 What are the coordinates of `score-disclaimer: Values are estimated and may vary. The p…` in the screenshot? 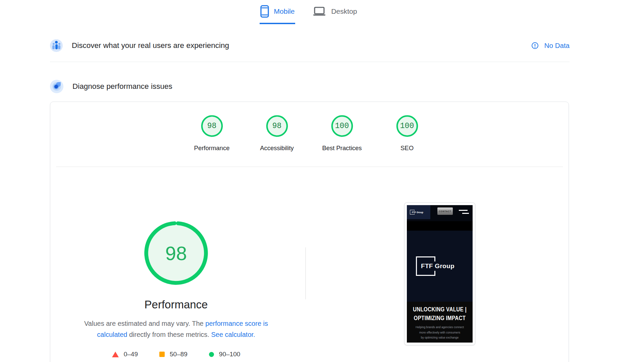 It's located at (176, 329).